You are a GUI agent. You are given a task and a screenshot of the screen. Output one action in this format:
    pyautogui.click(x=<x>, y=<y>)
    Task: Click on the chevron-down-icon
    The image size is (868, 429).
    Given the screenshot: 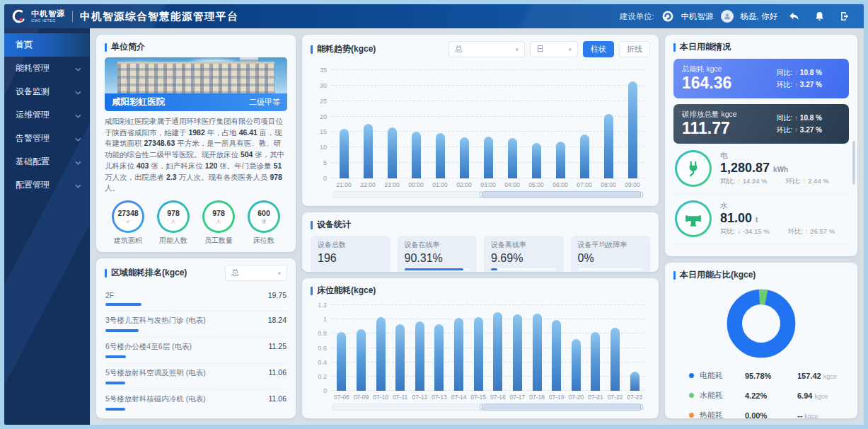 What is the action you would take?
    pyautogui.click(x=78, y=185)
    